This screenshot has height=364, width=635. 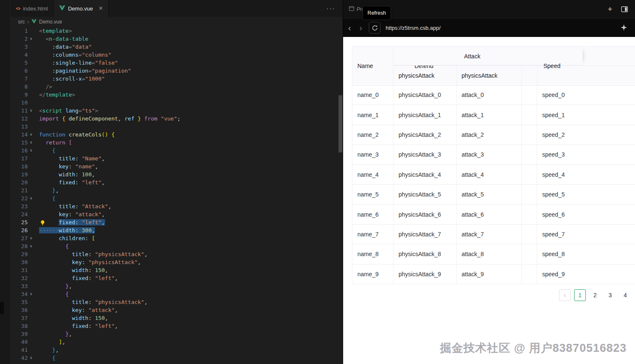 What do you see at coordinates (19, 71) in the screenshot?
I see `line-number: 6` at bounding box center [19, 71].